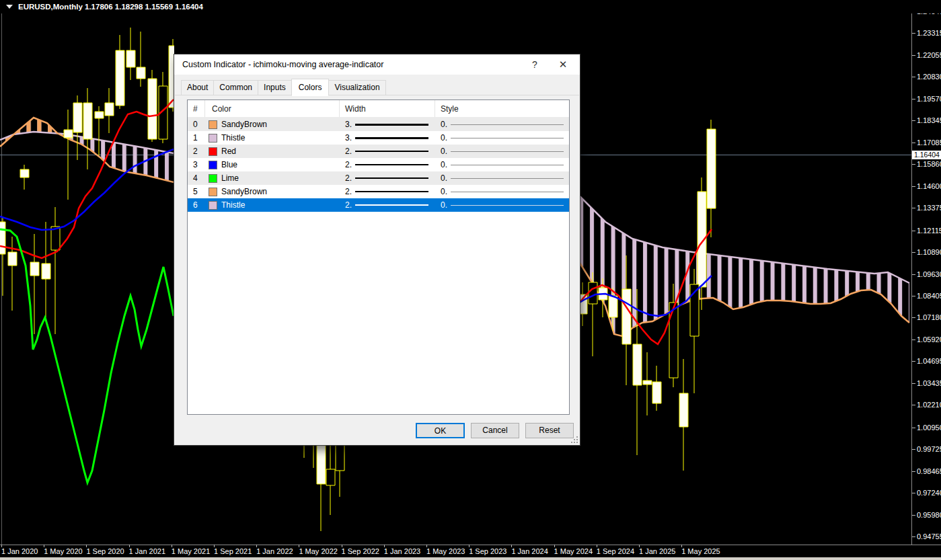 Image resolution: width=941 pixels, height=560 pixels. What do you see at coordinates (377, 65) in the screenshot?
I see `dialog-title-bar: Custom Indicator - ichimoku-moving avera…` at bounding box center [377, 65].